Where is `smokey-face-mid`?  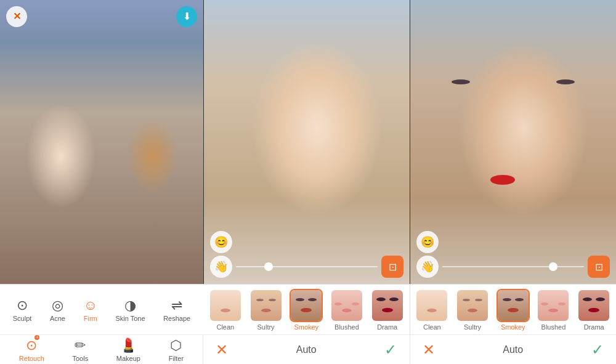
smokey-face-mid is located at coordinates (306, 305).